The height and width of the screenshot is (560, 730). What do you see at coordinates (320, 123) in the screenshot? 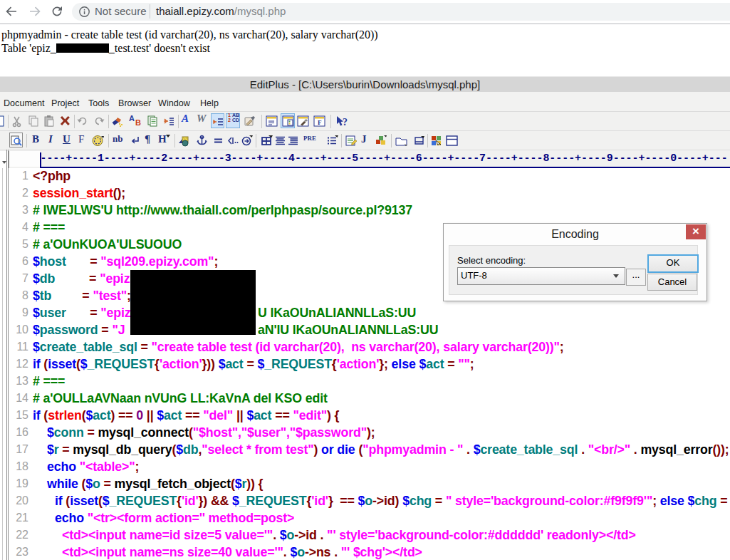
I see `svg-text: F` at bounding box center [320, 123].